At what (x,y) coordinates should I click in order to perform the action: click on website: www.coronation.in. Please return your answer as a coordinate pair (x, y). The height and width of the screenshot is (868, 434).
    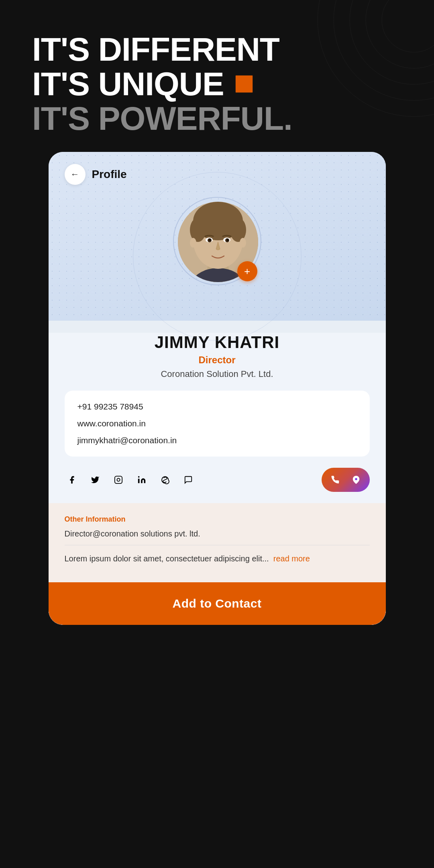
    Looking at the image, I should click on (217, 424).